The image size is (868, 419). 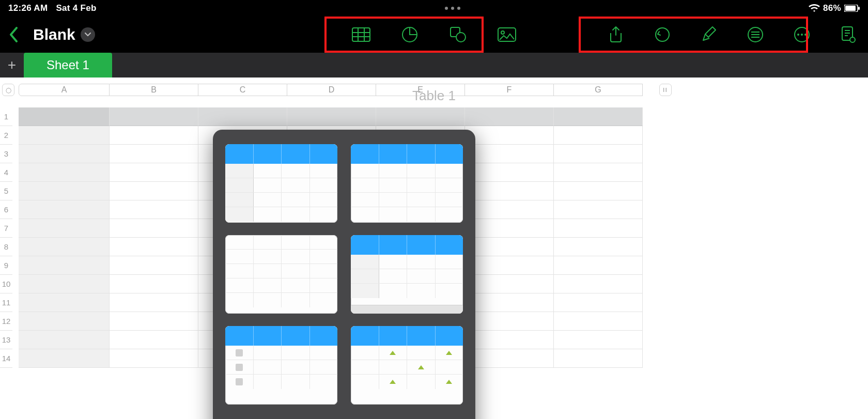 I want to click on row-header: 11, so click(x=6, y=303).